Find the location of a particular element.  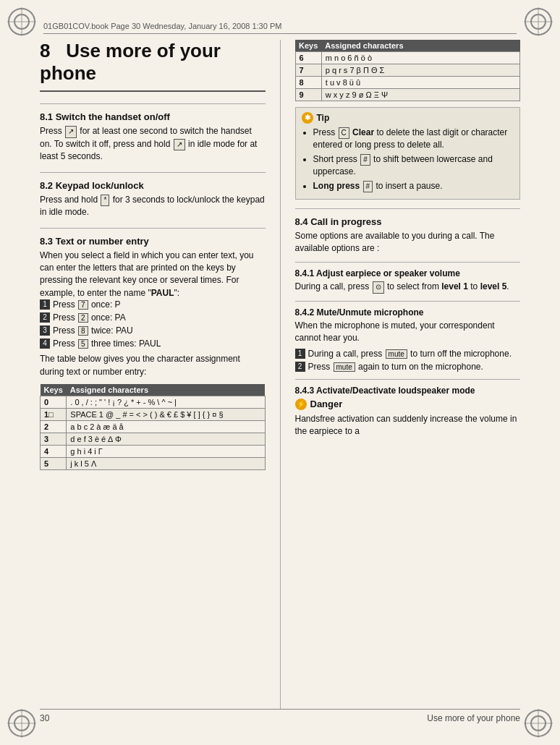

table-row: 6 m n o 6 ñ ö ò is located at coordinates (408, 58).